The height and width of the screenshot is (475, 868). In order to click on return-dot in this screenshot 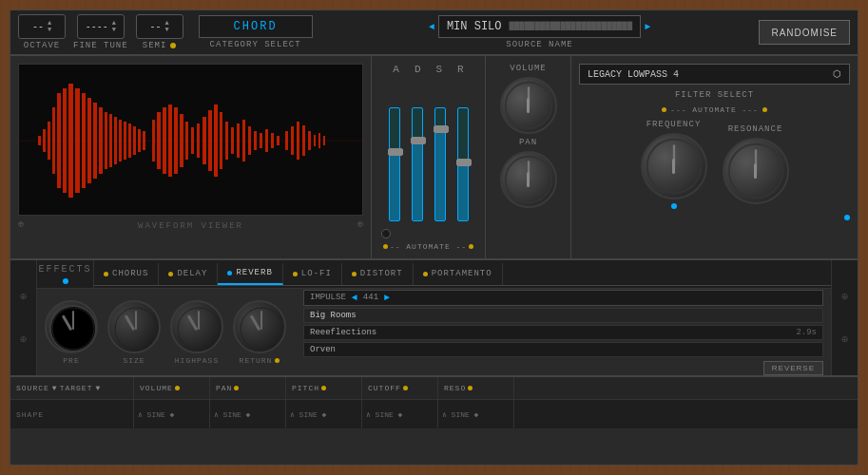, I will do `click(278, 361)`.